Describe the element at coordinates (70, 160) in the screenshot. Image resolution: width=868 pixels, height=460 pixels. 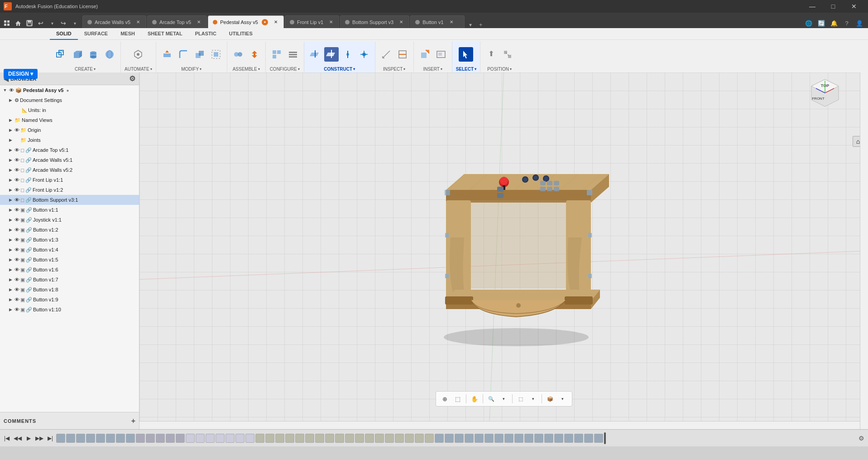
I see `tree-item-arcade-walls-1: ▶ 👁 ◻ 🔗 Arcade Walls v5:1` at that location.